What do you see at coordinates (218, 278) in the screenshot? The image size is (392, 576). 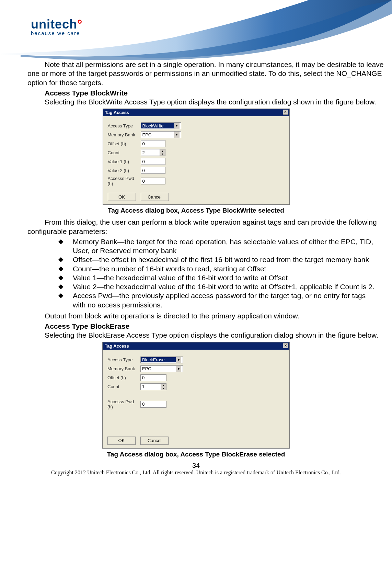 I see `list-item: Value 1—the hexadecimal value of the 16-…` at bounding box center [218, 278].